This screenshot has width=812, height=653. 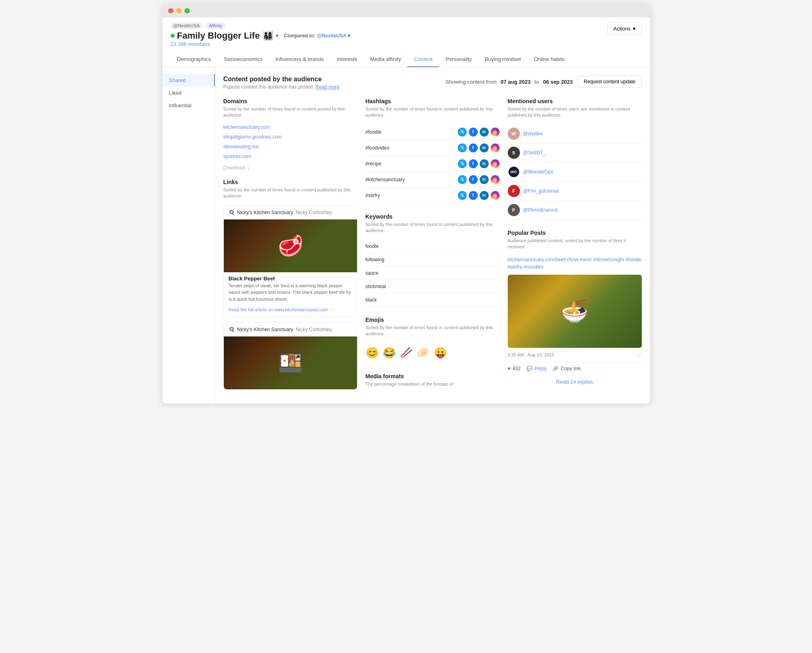 I want to click on hashtags-section: Hashtags Sorted by the number of times f…, so click(x=433, y=151).